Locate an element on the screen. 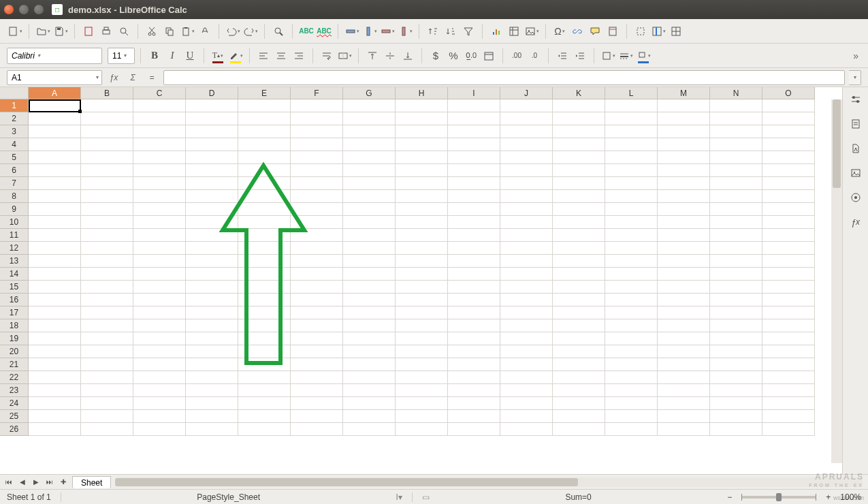  align-bottom-button is located at coordinates (408, 56).